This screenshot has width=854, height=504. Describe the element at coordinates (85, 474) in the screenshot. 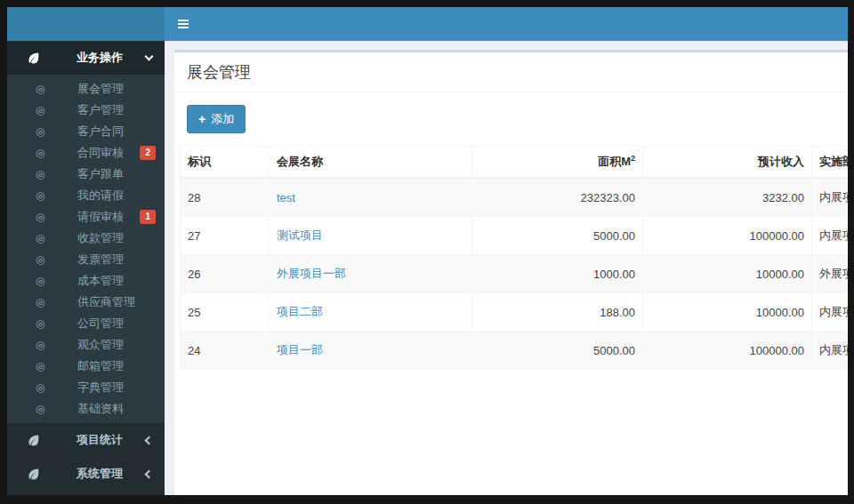

I see `sidebar-section-system-mgmt: 系统管理` at that location.